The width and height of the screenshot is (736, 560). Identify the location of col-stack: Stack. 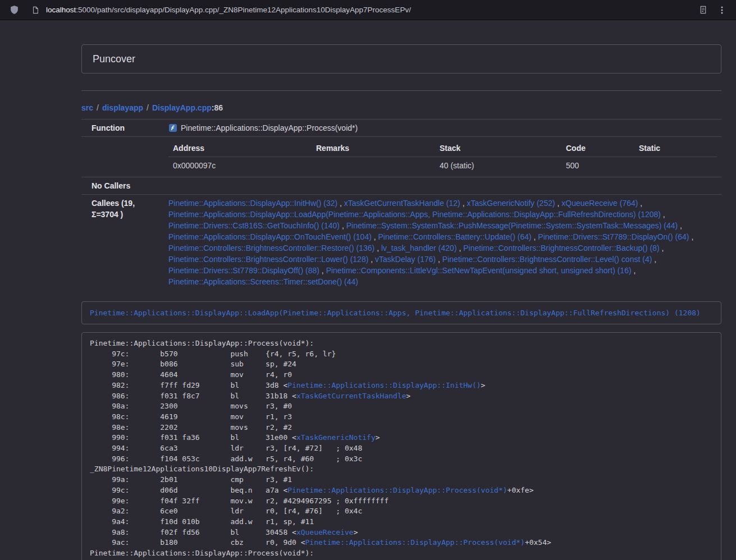
(499, 148).